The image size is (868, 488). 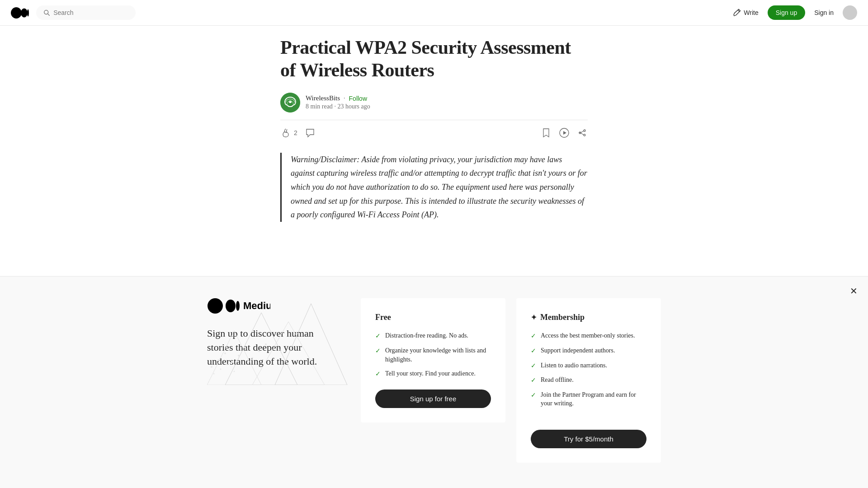 I want to click on author-avatar, so click(x=290, y=103).